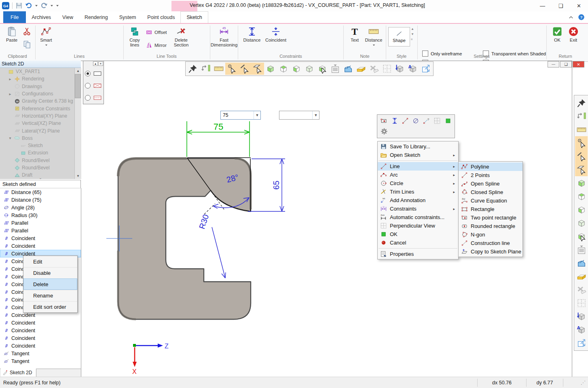  What do you see at coordinates (50, 273) in the screenshot?
I see `context-menu-item: Disable` at bounding box center [50, 273].